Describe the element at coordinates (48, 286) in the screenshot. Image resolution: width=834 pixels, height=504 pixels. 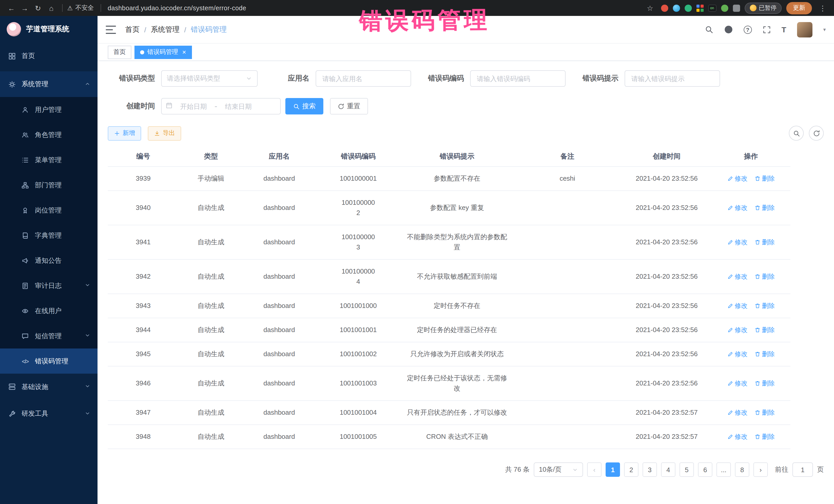
I see `sidebar-item-label: 审计日志` at that location.